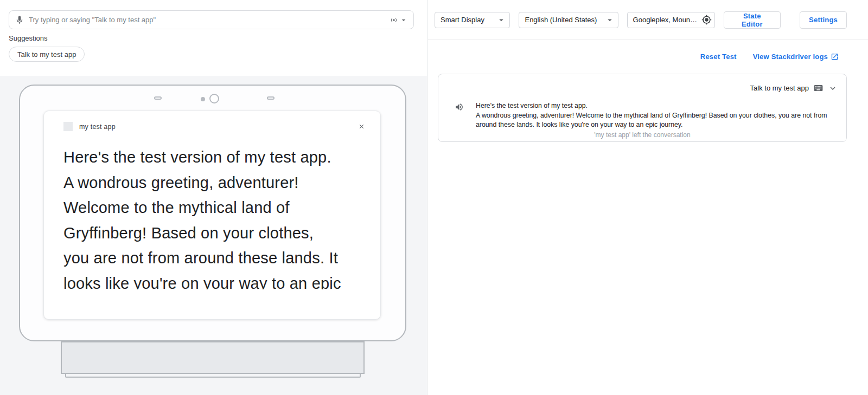 The height and width of the screenshot is (395, 868). I want to click on test-actions-row: Reset Test View Stackdriver logs, so click(769, 56).